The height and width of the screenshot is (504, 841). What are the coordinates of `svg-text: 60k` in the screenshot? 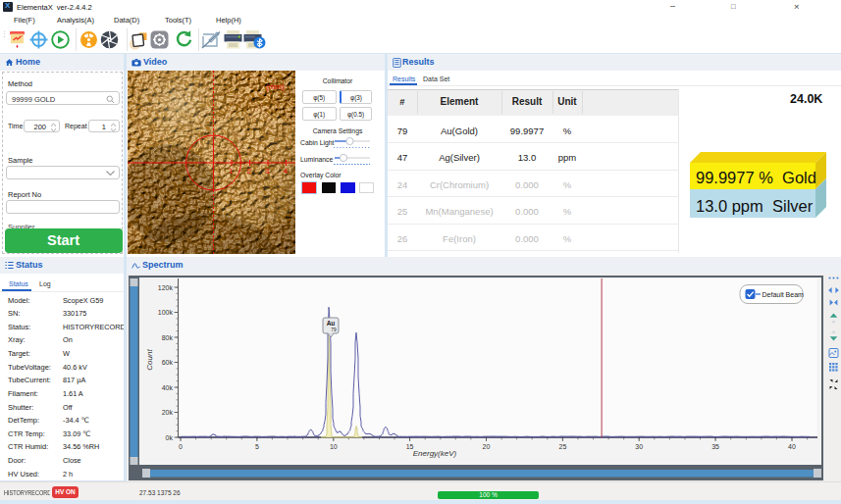 It's located at (168, 363).